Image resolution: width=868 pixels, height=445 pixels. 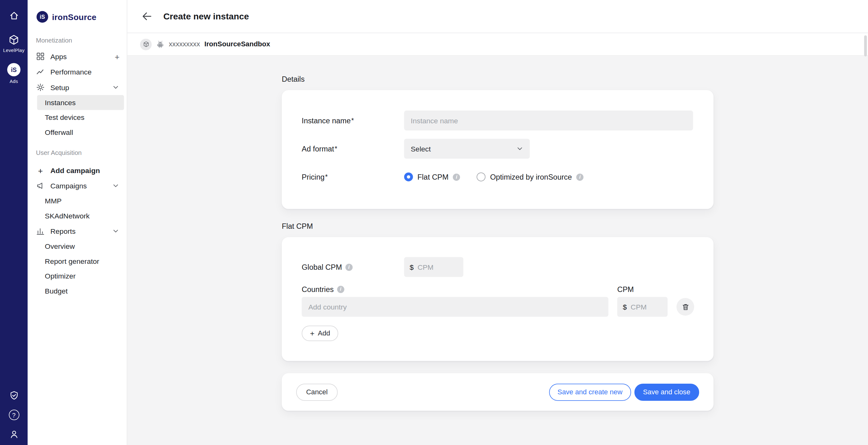 What do you see at coordinates (497, 289) in the screenshot?
I see `countries-header-row: Countries i CPM` at bounding box center [497, 289].